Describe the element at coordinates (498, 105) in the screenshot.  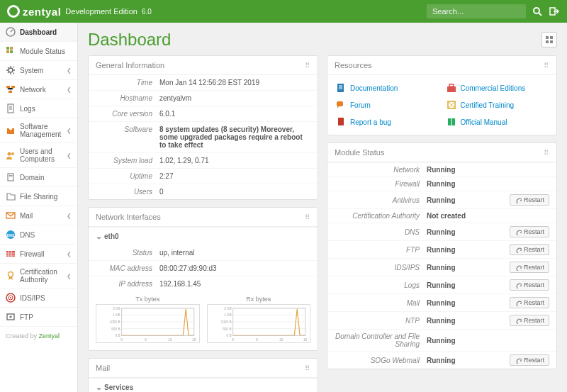
I see `resource-link: Certified Training` at that location.